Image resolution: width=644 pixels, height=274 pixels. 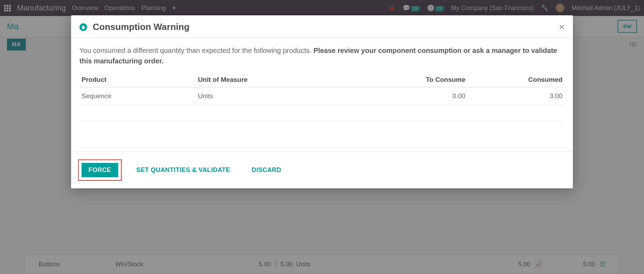 What do you see at coordinates (283, 80) in the screenshot?
I see `col-uom: Unit of Measure` at bounding box center [283, 80].